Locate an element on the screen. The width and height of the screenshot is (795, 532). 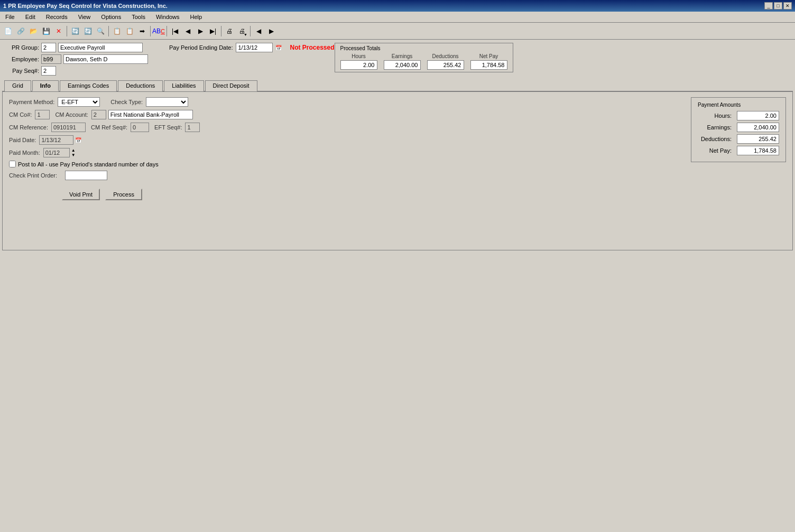
pa-hours-label: Hours: is located at coordinates (716, 116).